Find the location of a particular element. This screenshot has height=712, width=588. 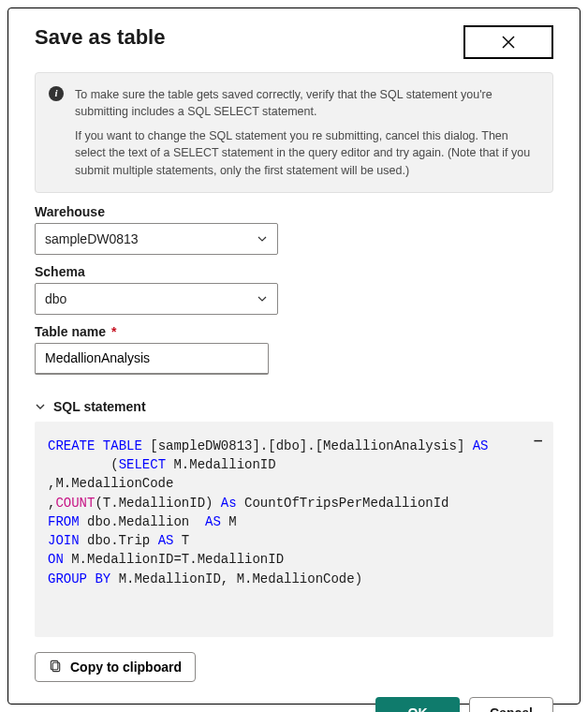

table-name-input is located at coordinates (152, 358).